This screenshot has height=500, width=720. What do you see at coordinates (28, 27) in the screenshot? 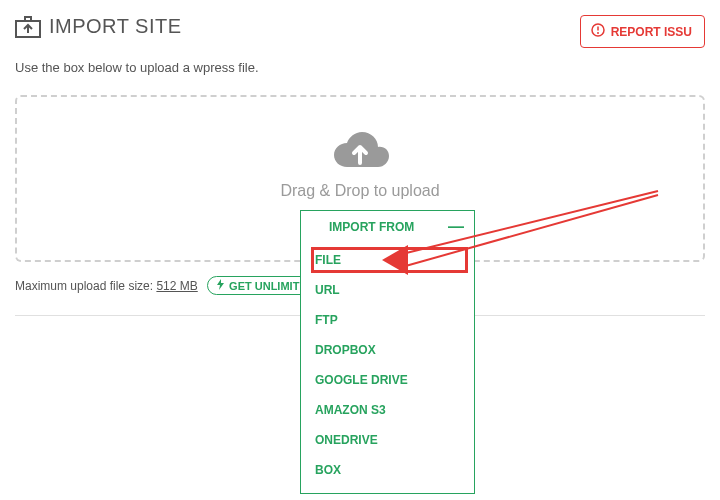
I see `import-icon` at bounding box center [28, 27].